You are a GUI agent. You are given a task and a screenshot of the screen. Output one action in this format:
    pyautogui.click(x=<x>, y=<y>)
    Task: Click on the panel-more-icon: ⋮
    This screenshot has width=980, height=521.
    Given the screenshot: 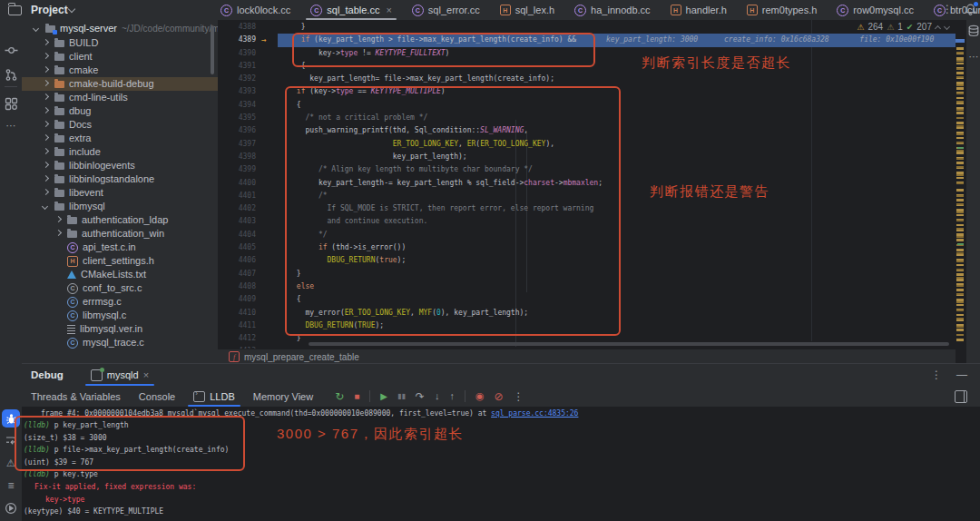 What is the action you would take?
    pyautogui.click(x=936, y=375)
    